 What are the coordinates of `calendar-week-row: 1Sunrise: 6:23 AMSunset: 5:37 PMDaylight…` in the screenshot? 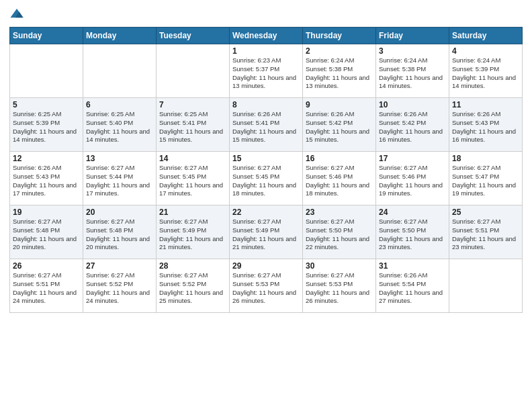 It's located at (266, 71).